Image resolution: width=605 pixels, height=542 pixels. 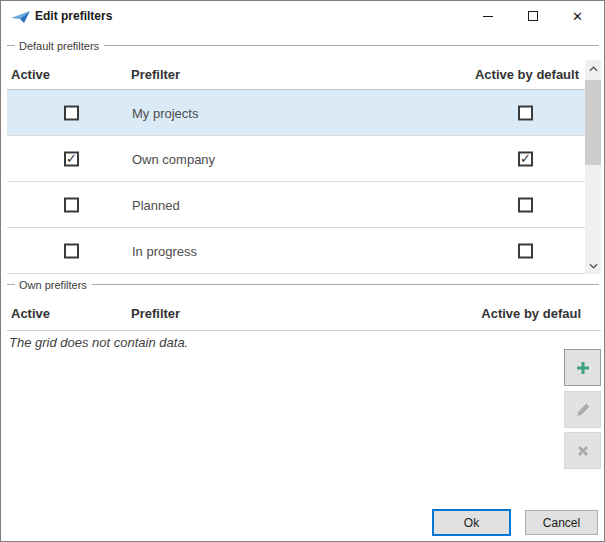 I want to click on table-row-my-projects: My projects, so click(x=296, y=113).